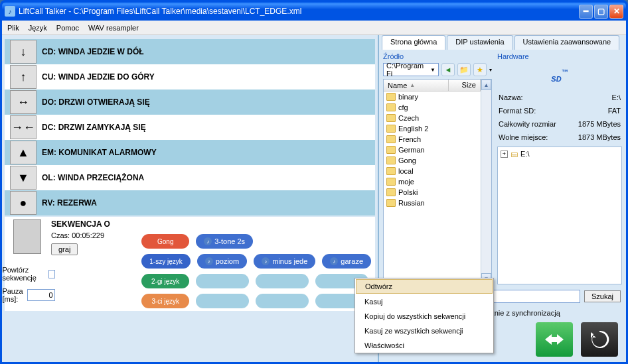 The width and height of the screenshot is (628, 364). What do you see at coordinates (432, 171) in the screenshot?
I see `folder-item: local` at bounding box center [432, 171].